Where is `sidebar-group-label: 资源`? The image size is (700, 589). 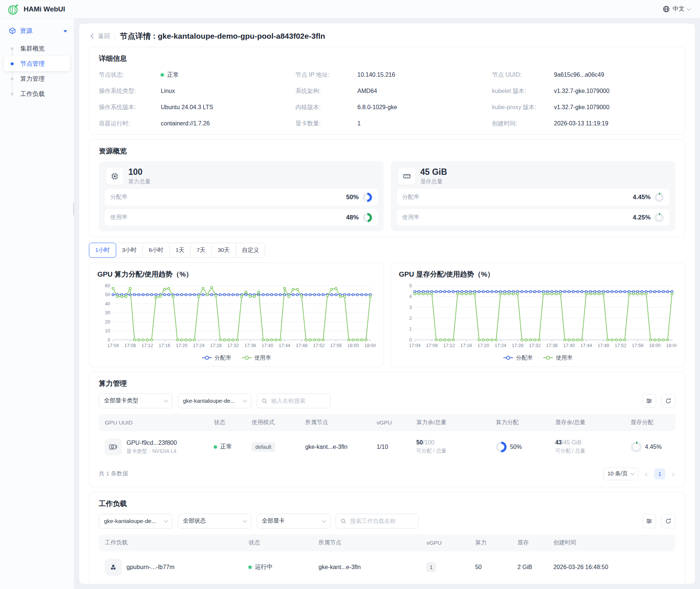
sidebar-group-label: 资源 is located at coordinates (40, 31).